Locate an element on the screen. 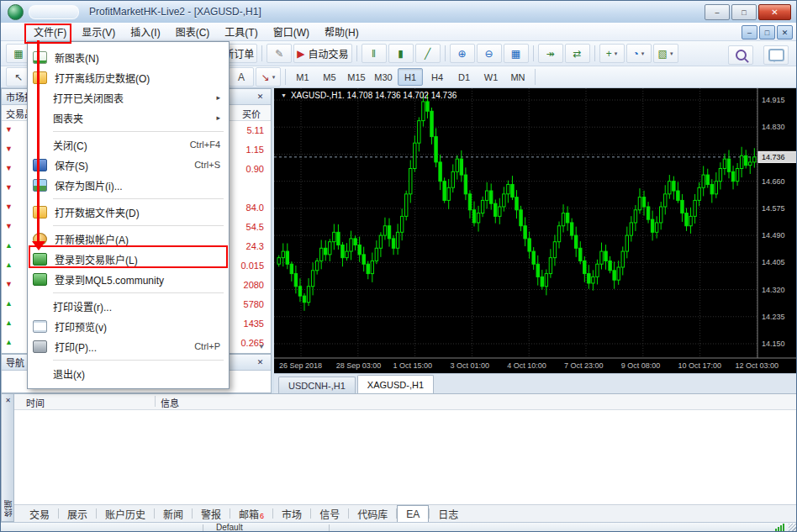 This screenshot has width=797, height=532. timeframe-MN: MN is located at coordinates (518, 77).